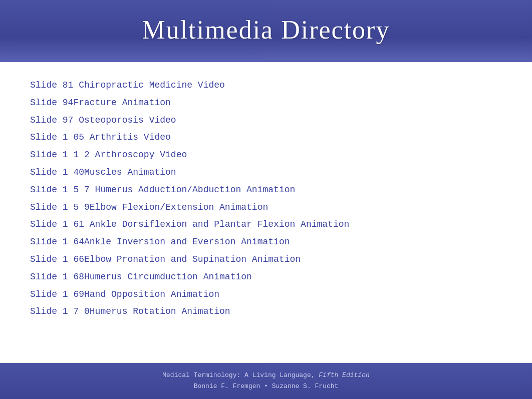 The height and width of the screenshot is (399, 532). Describe the element at coordinates (266, 277) in the screenshot. I see `list-item: Slide 1 68Humerus Circumduction Animatio…` at that location.